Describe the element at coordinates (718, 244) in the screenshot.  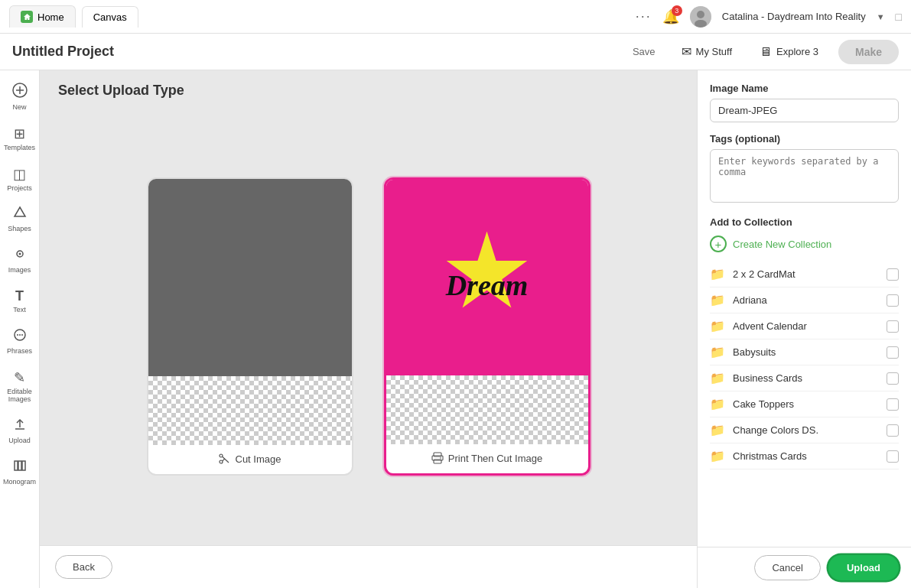
I see `create-collection-icon: +` at that location.